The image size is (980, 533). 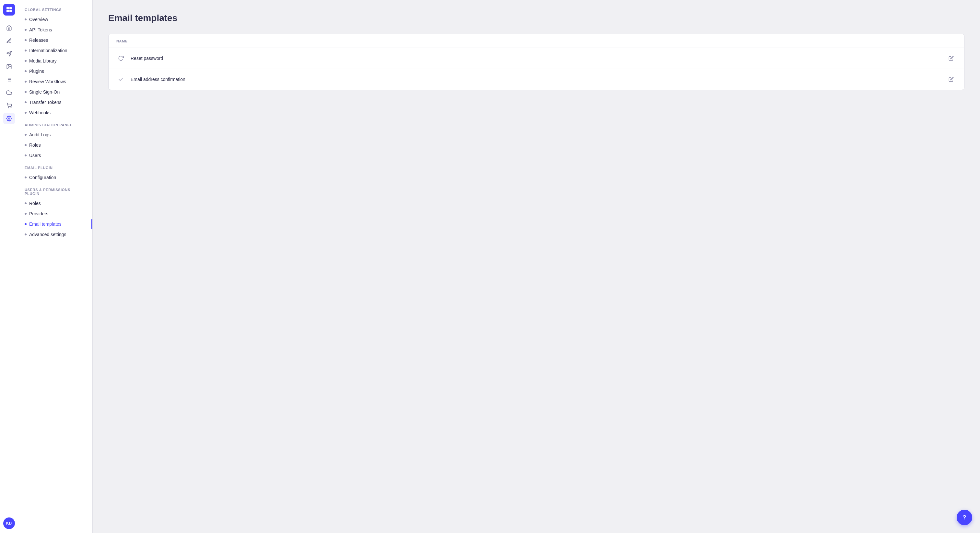 What do you see at coordinates (56, 40) in the screenshot?
I see `sidebar-item-releases: Releases` at bounding box center [56, 40].